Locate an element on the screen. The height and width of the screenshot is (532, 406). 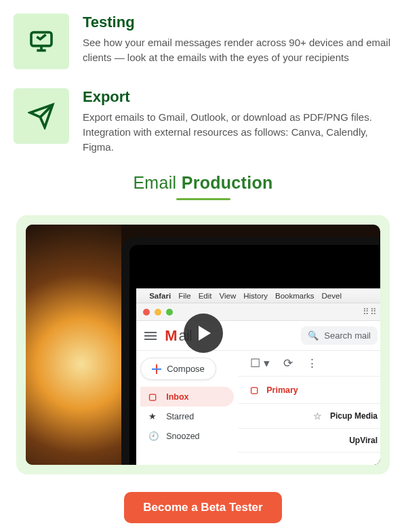
become-beta-tester-button: Become a Beta Tester is located at coordinates (203, 508).